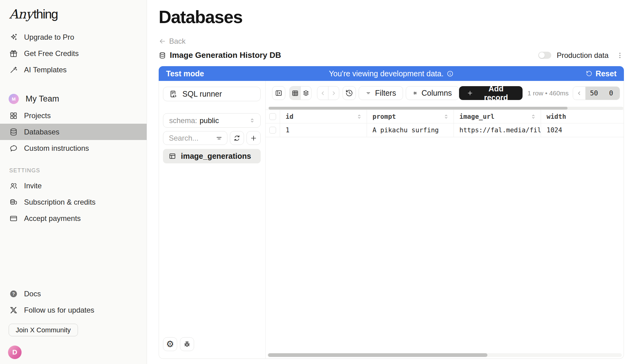  I want to click on sidebar-item-label: Custom instructions, so click(57, 148).